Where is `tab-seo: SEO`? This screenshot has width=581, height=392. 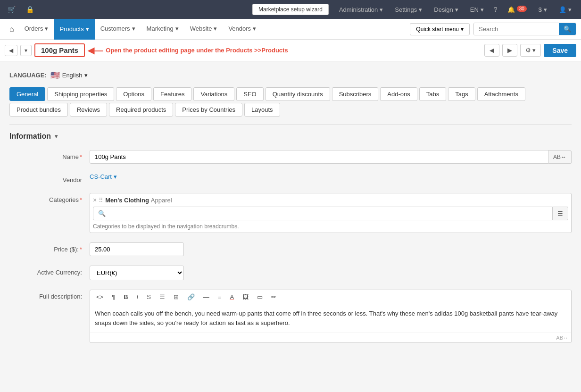 tab-seo: SEO is located at coordinates (250, 94).